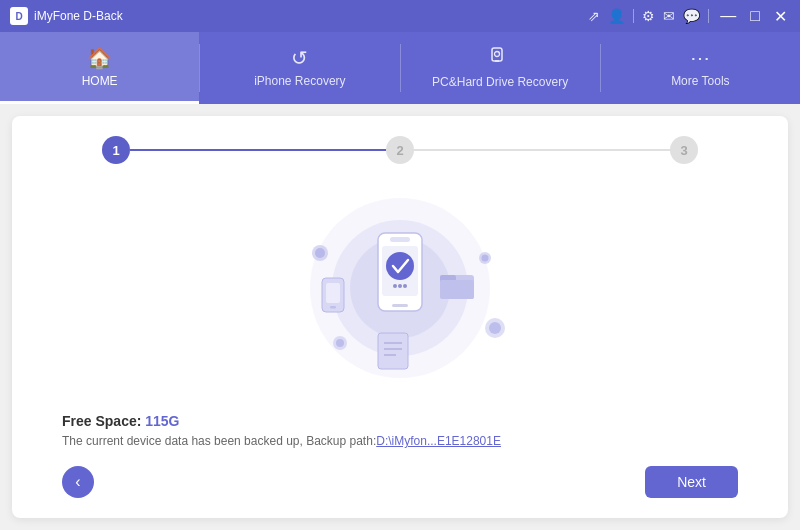  Describe the element at coordinates (78, 16) in the screenshot. I see `app-title: iMyFone D-Back` at that location.